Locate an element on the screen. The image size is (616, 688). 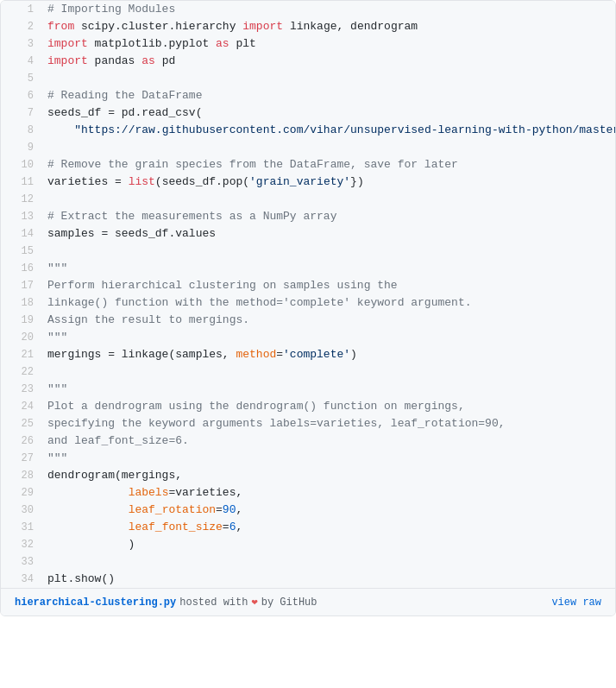
code-token: labels is located at coordinates (148, 492).